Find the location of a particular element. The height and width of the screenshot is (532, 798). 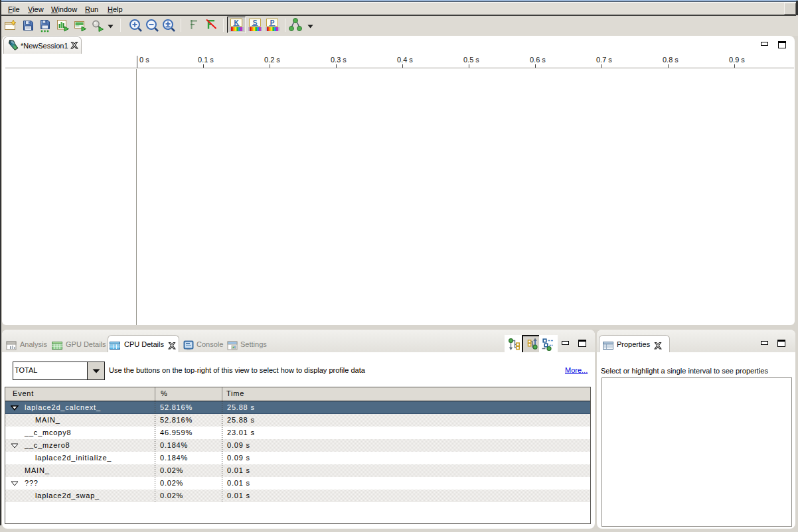

svg-text: K is located at coordinates (236, 23).